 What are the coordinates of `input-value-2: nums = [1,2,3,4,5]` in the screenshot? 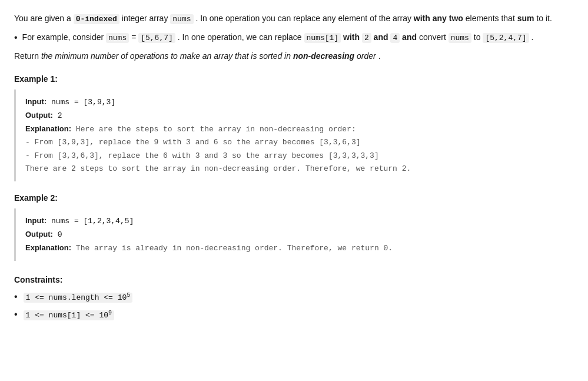 It's located at (92, 221).